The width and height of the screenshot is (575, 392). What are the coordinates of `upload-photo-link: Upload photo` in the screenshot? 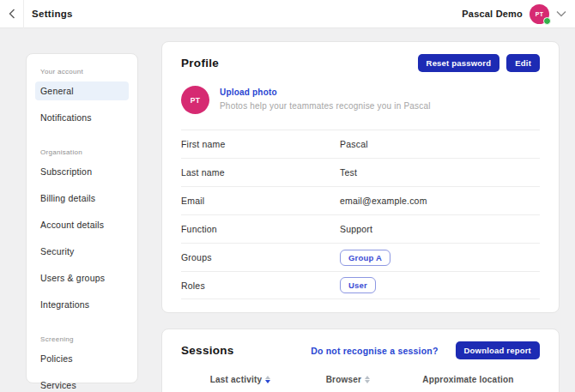 It's located at (325, 93).